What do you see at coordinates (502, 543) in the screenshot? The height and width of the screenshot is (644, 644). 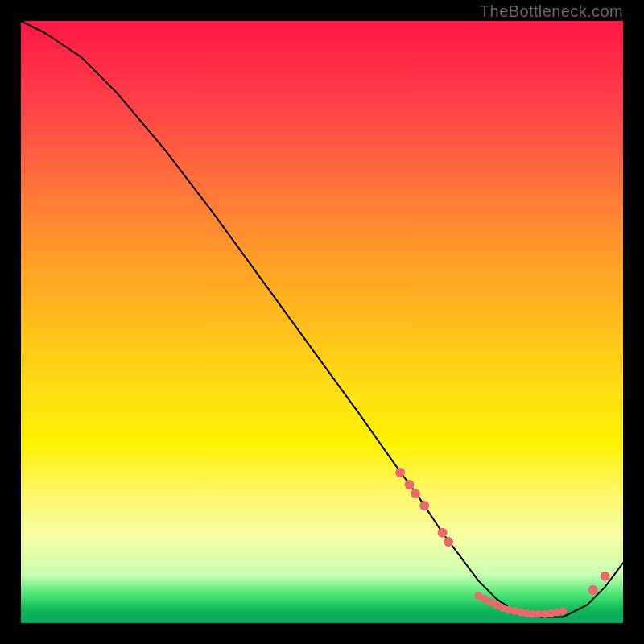 I see `data-points` at bounding box center [502, 543].